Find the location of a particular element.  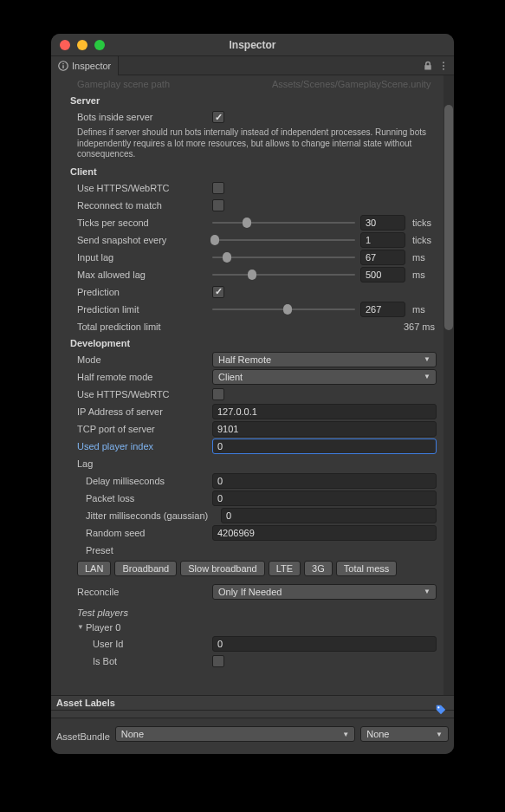

user-id-input is located at coordinates (324, 644).